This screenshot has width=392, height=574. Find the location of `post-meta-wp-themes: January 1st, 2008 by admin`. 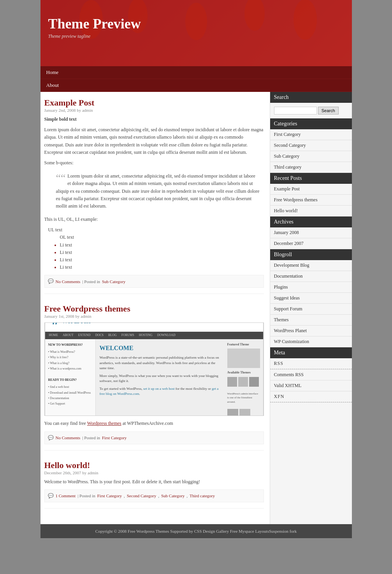

post-meta-wp-themes: January 1st, 2008 by admin is located at coordinates (154, 316).